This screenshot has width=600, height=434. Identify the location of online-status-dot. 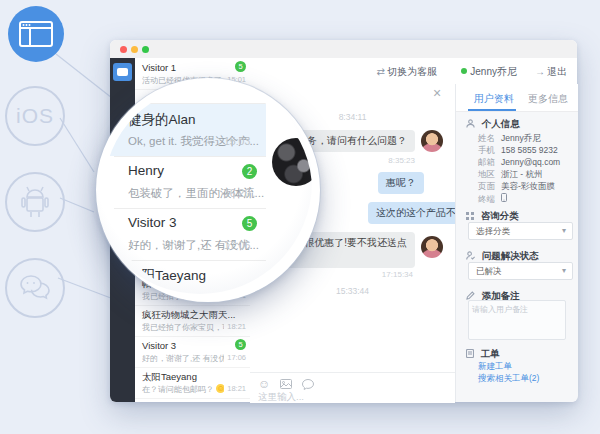
(464, 71).